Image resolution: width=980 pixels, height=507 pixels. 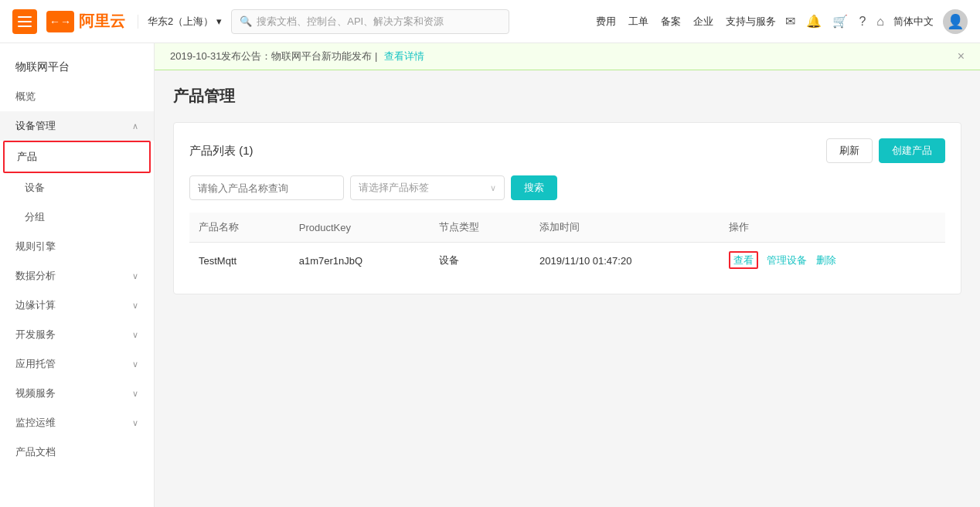 What do you see at coordinates (77, 393) in the screenshot?
I see `sidebar-item-video: 视频服务 ∨` at bounding box center [77, 393].